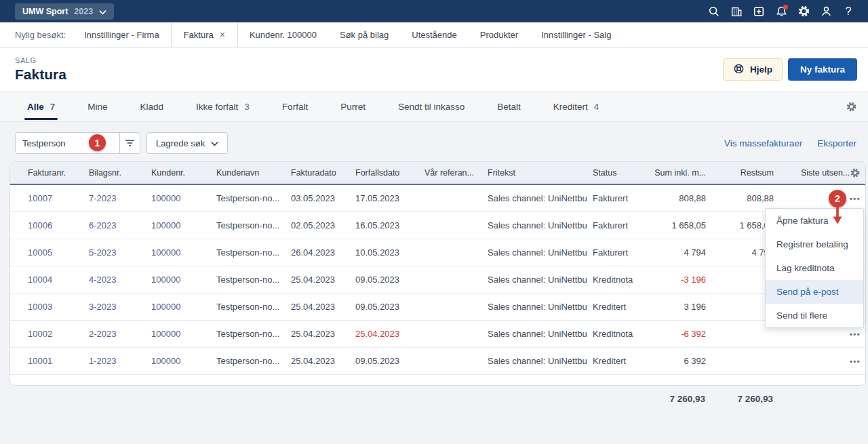  What do you see at coordinates (58, 252) in the screenshot?
I see `invoice-number-link: 10005` at bounding box center [58, 252].